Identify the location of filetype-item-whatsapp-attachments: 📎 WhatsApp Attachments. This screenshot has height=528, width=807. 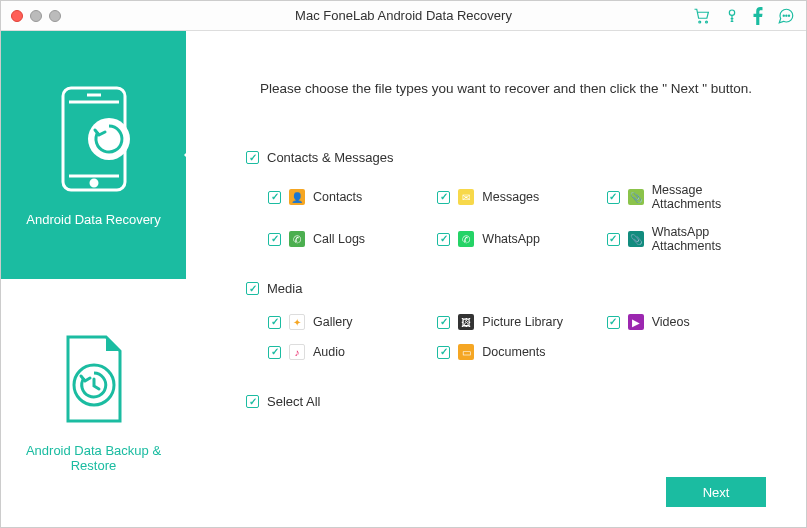
(686, 239).